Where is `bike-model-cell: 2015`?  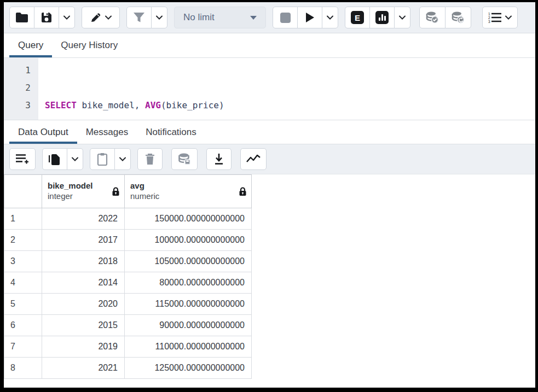 bike-model-cell: 2015 is located at coordinates (83, 326).